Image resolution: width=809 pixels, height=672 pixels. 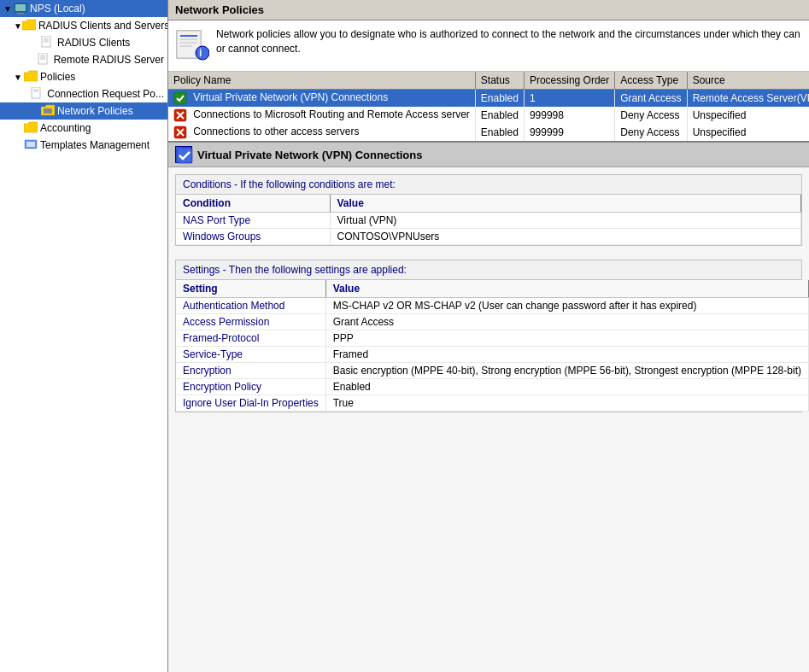 I want to click on sidebar-item-accounting: Accounting, so click(x=84, y=128).